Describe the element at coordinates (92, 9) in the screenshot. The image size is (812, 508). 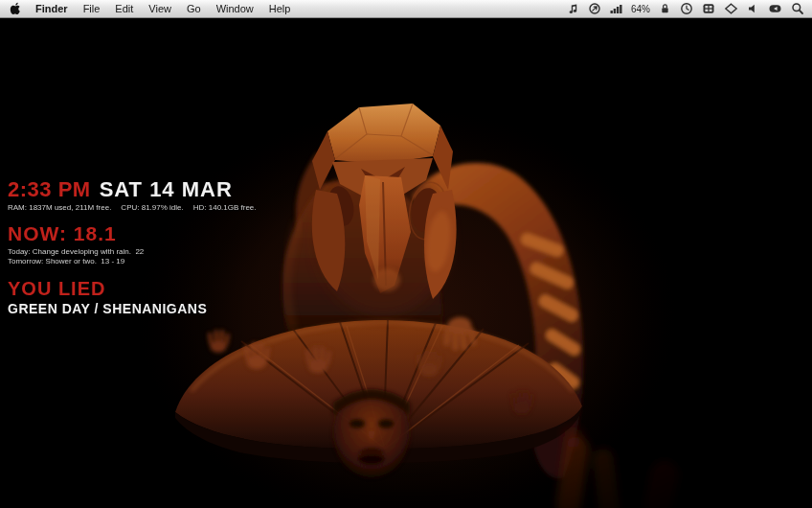
I see `menu-item-file: File` at that location.